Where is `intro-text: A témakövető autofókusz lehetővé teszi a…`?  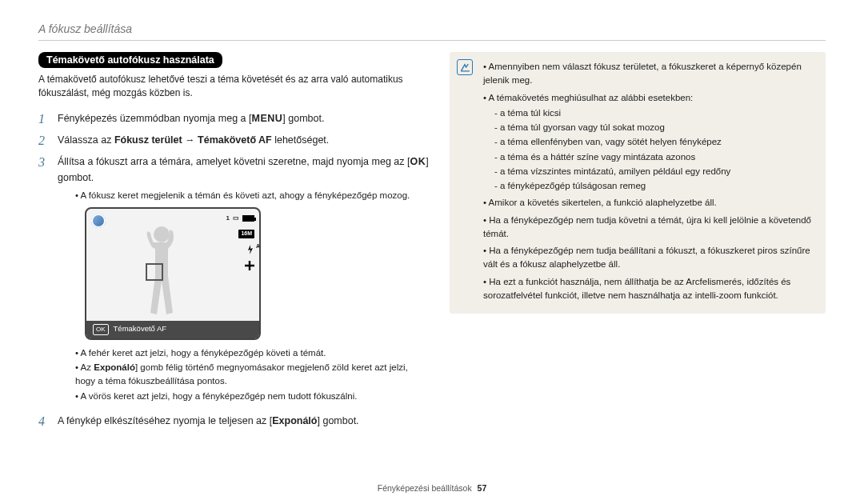 intro-text: A témakövető autofókusz lehetővé teszi a… is located at coordinates (234, 86).